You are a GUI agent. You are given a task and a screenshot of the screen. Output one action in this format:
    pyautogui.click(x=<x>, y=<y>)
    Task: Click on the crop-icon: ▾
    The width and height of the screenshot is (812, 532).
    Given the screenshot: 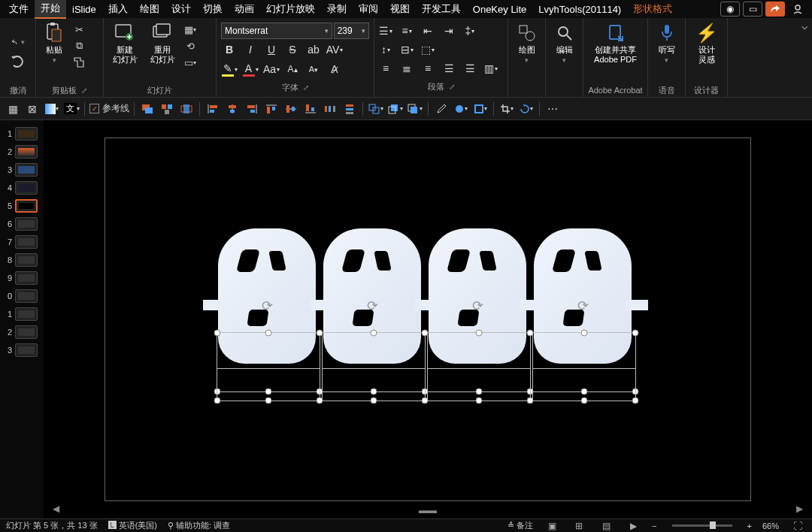 What is the action you would take?
    pyautogui.click(x=507, y=109)
    